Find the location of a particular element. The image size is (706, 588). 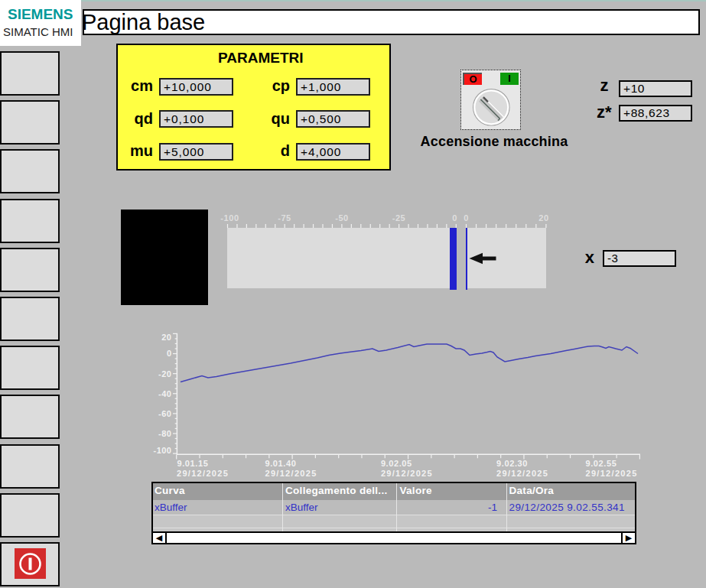

svg-text: -60 is located at coordinates (165, 414).